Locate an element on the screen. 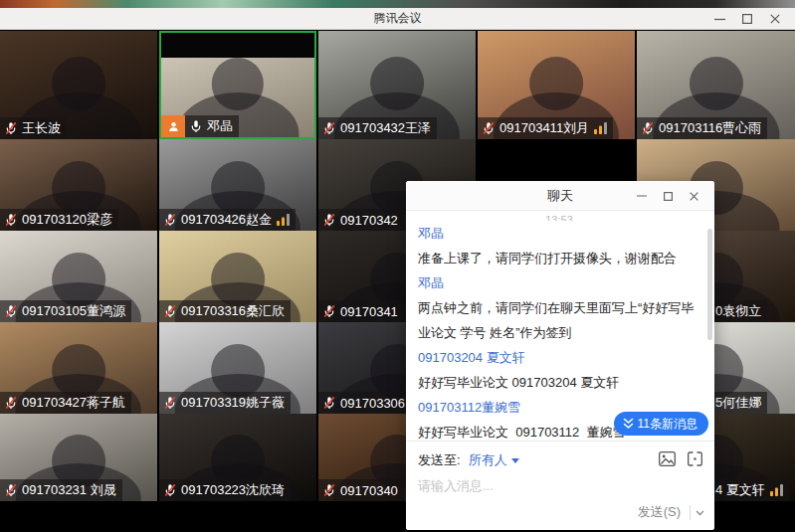 The width and height of the screenshot is (795, 532). chat-title: 聊天 is located at coordinates (560, 196).